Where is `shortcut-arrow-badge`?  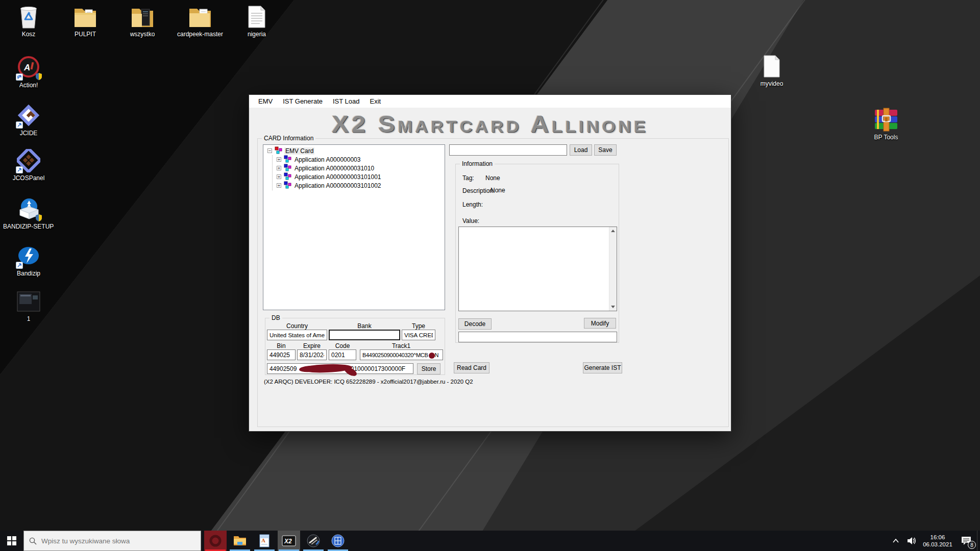
shortcut-arrow-badge is located at coordinates (19, 125).